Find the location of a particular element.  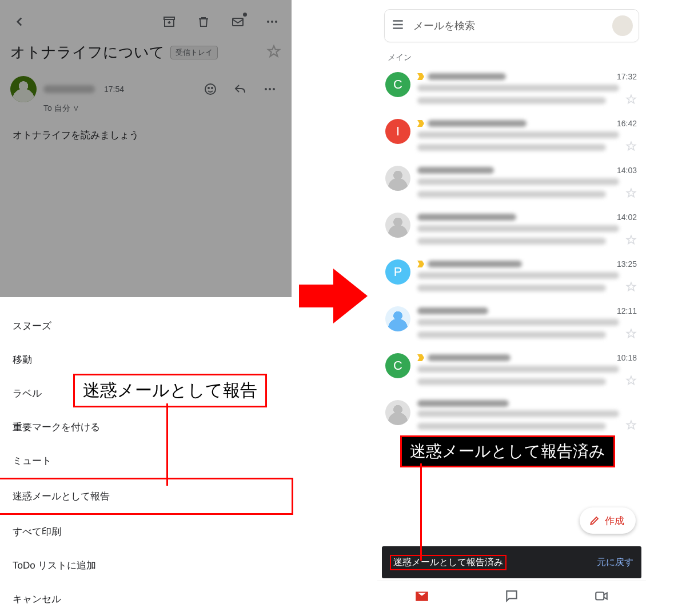

mail-body: 17:32 is located at coordinates (527, 90).